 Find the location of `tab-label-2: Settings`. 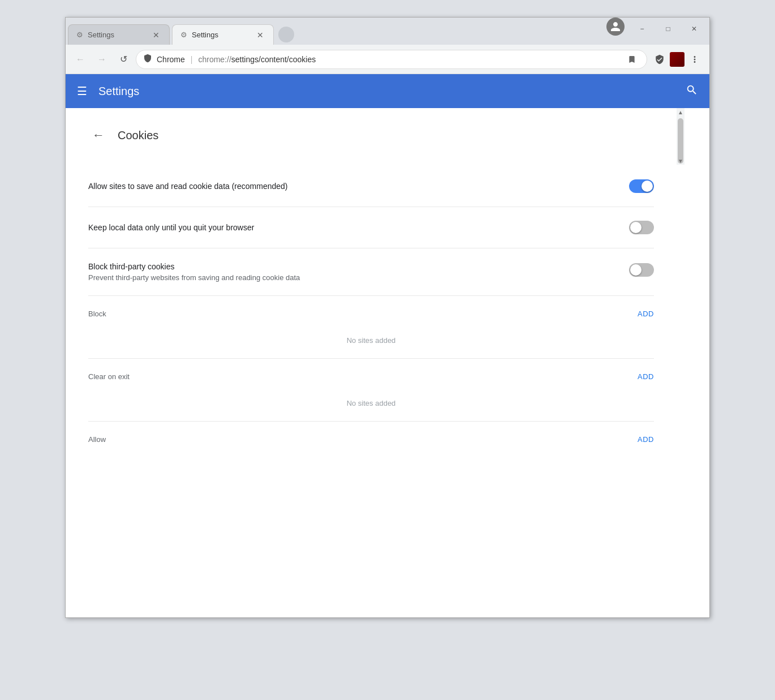

tab-label-2: Settings is located at coordinates (221, 35).